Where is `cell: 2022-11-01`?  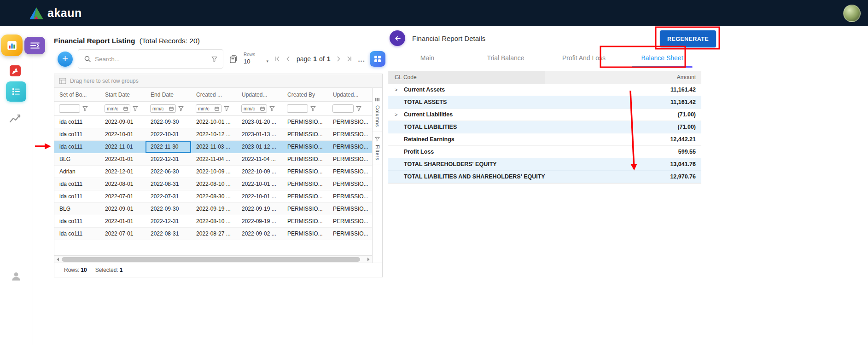 cell: 2022-11-01 is located at coordinates (122, 147).